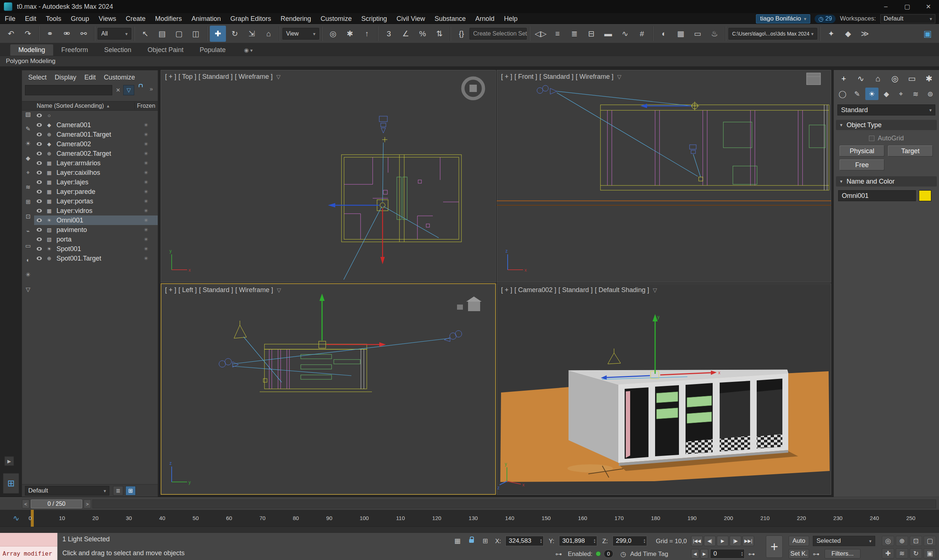  I want to click on maximize-viewport-icon: ▣, so click(930, 553).